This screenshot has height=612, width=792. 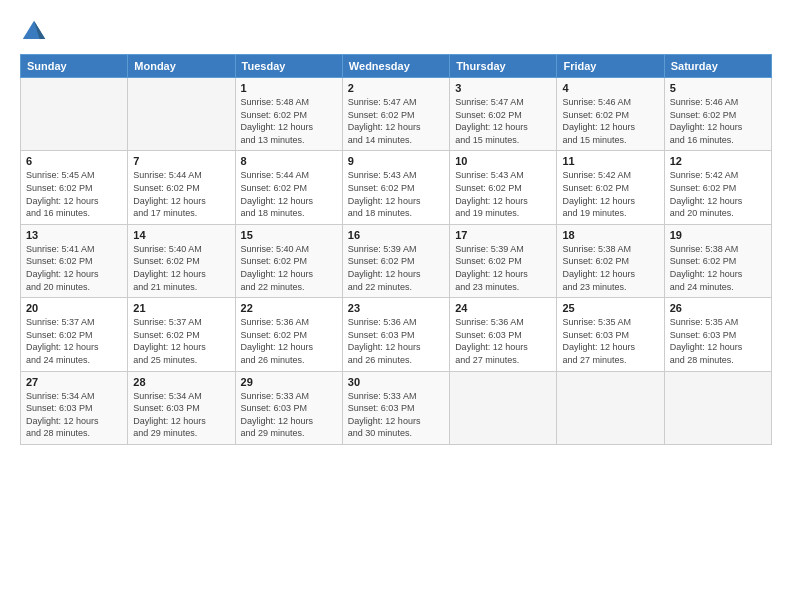 I want to click on day-number: 26, so click(x=718, y=308).